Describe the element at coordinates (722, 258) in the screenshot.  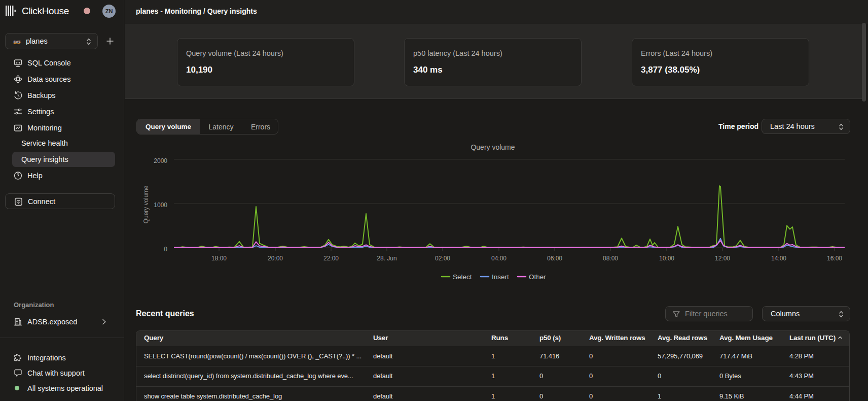
I see `svg-text: 12:00` at that location.